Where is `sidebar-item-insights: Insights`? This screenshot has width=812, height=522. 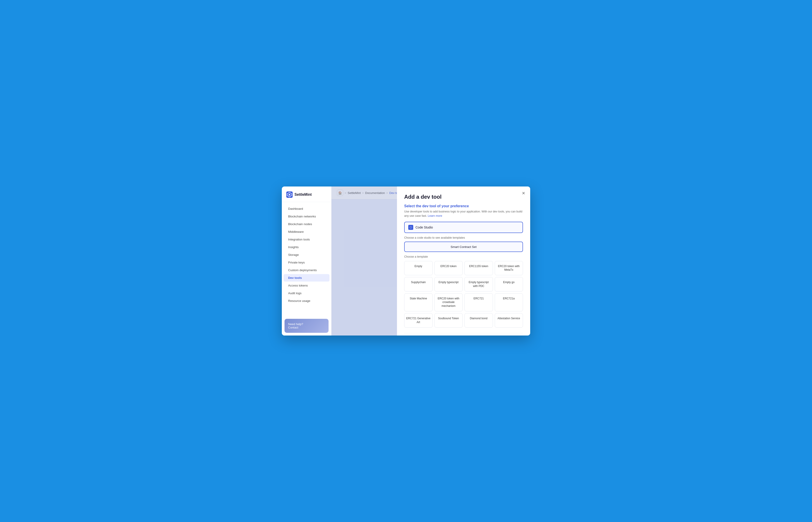 sidebar-item-insights: Insights is located at coordinates (306, 247).